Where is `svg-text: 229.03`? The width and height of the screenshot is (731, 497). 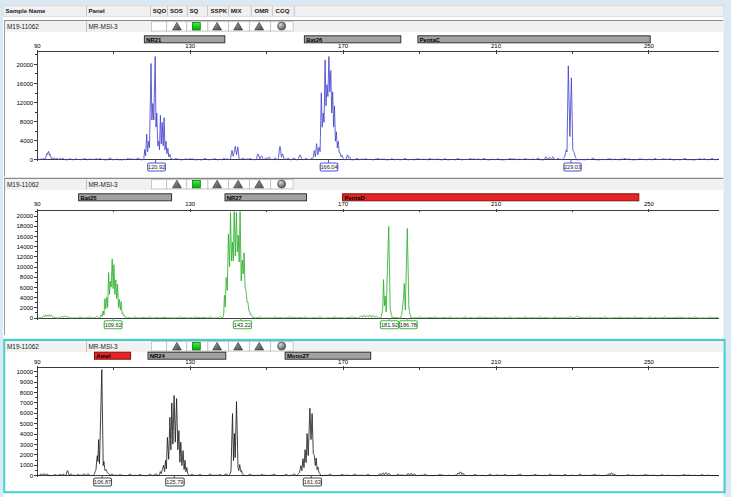 svg-text: 229.03 is located at coordinates (572, 167).